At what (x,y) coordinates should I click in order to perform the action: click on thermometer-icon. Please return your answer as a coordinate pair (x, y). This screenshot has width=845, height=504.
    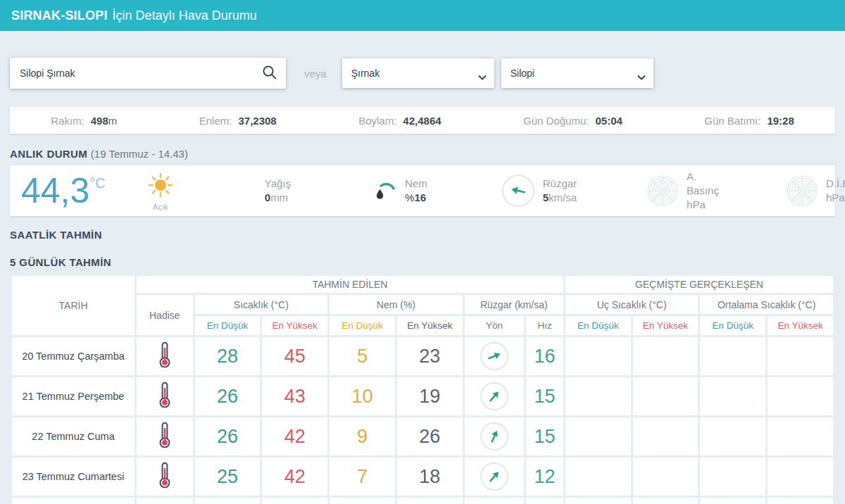
    Looking at the image, I should click on (165, 445).